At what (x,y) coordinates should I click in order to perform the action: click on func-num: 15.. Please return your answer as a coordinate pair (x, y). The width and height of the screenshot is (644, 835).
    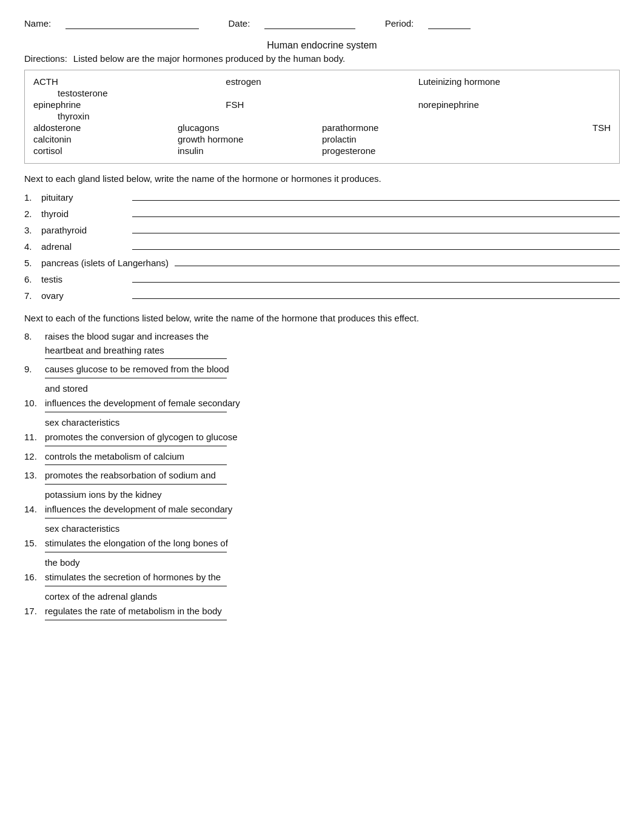
    Looking at the image, I should click on (35, 543).